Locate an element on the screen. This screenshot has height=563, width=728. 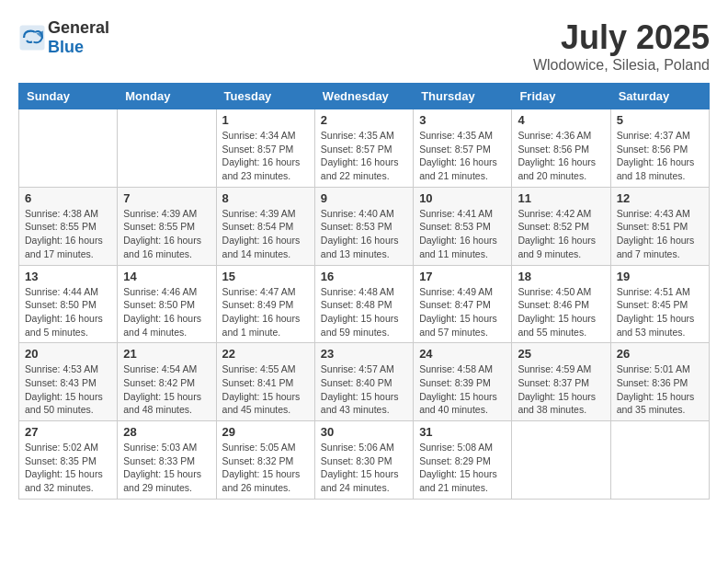
day-number: 21 is located at coordinates (166, 353).